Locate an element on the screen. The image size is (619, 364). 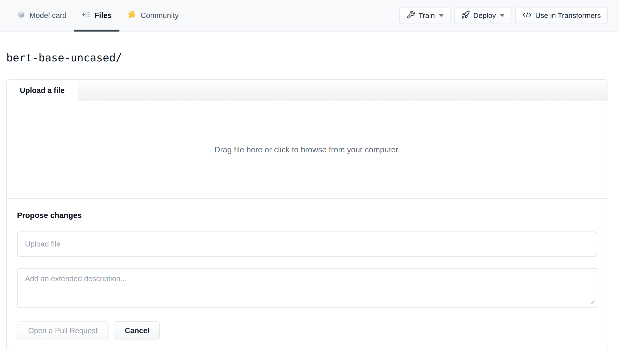
files-list-icon is located at coordinates (86, 15).